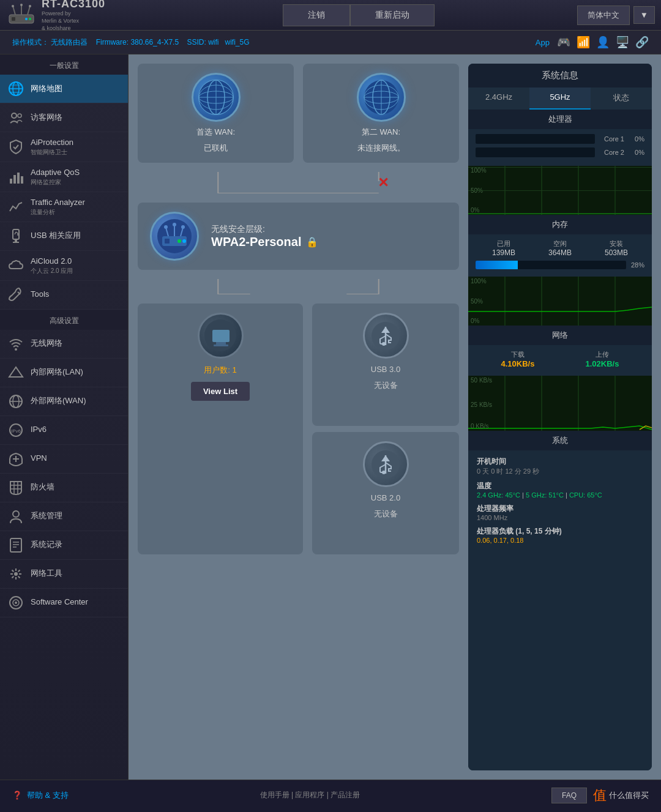 The image size is (661, 812). What do you see at coordinates (621, 99) in the screenshot?
I see `tab-status: 状态` at bounding box center [621, 99].